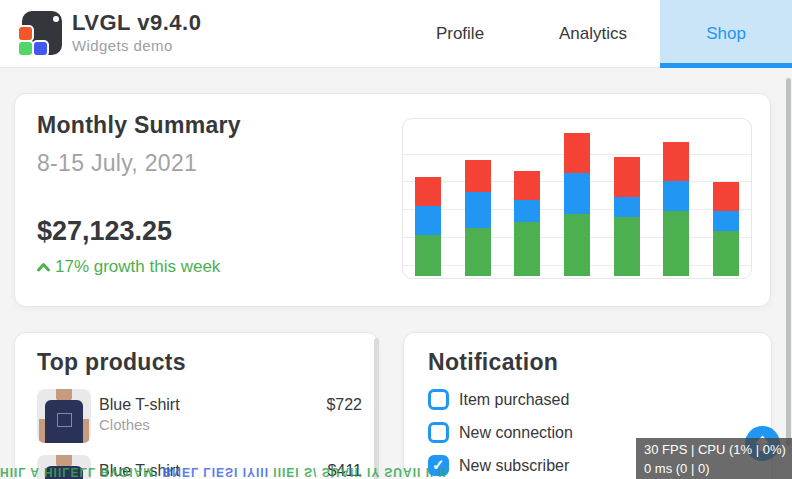 The width and height of the screenshot is (792, 479). I want to click on tab-analytics: Analytics, so click(593, 34).